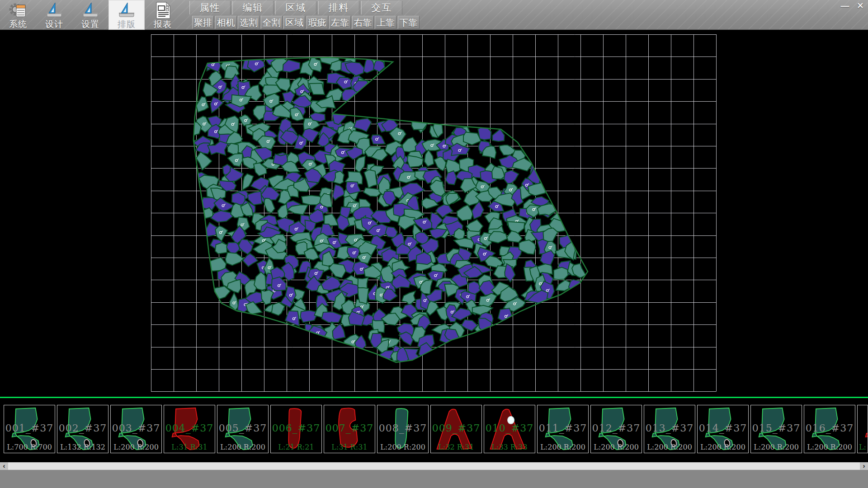  Describe the element at coordinates (127, 10) in the screenshot. I see `nesting-ruler-icon` at that location.